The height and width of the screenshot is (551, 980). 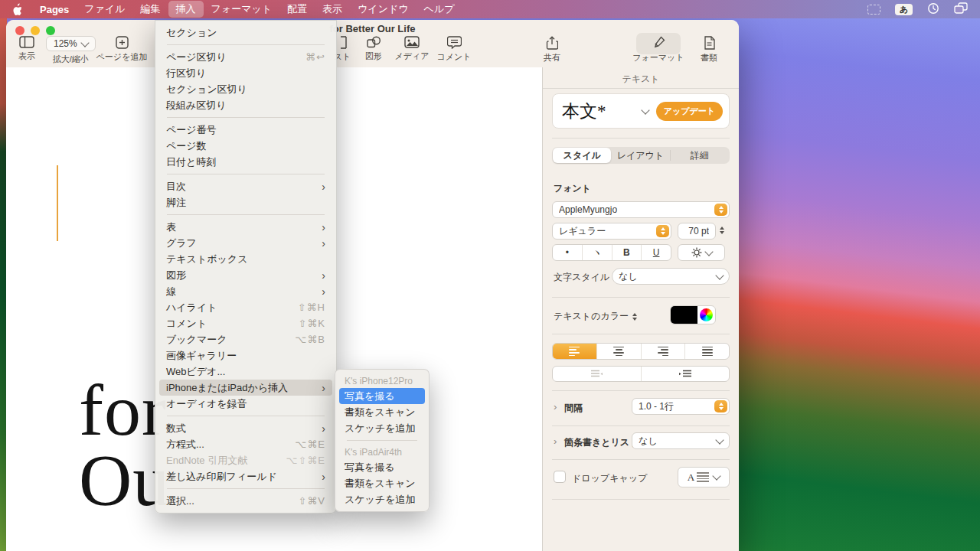 What do you see at coordinates (684, 315) in the screenshot?
I see `color-swatch-black` at bounding box center [684, 315].